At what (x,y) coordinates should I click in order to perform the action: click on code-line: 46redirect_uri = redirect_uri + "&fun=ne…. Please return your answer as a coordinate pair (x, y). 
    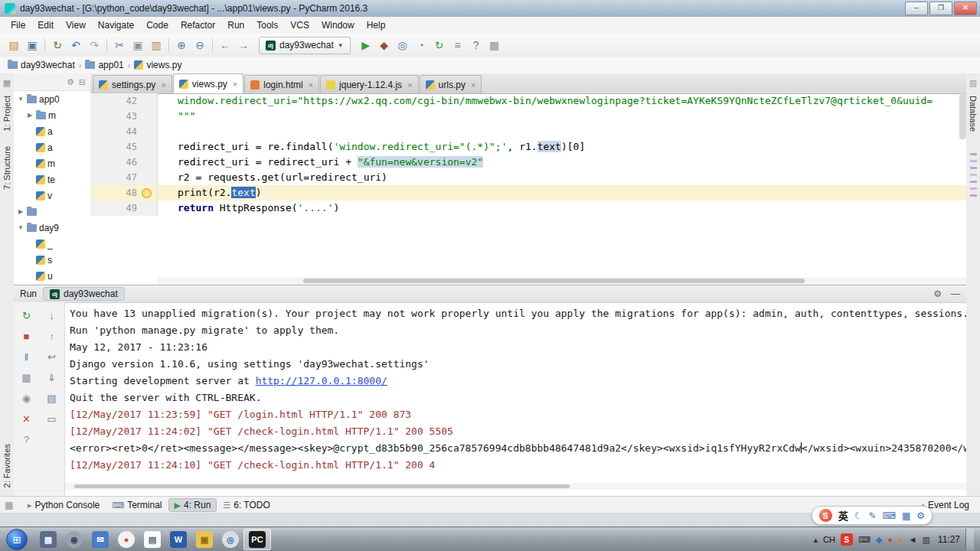
    Looking at the image, I should click on (528, 162).